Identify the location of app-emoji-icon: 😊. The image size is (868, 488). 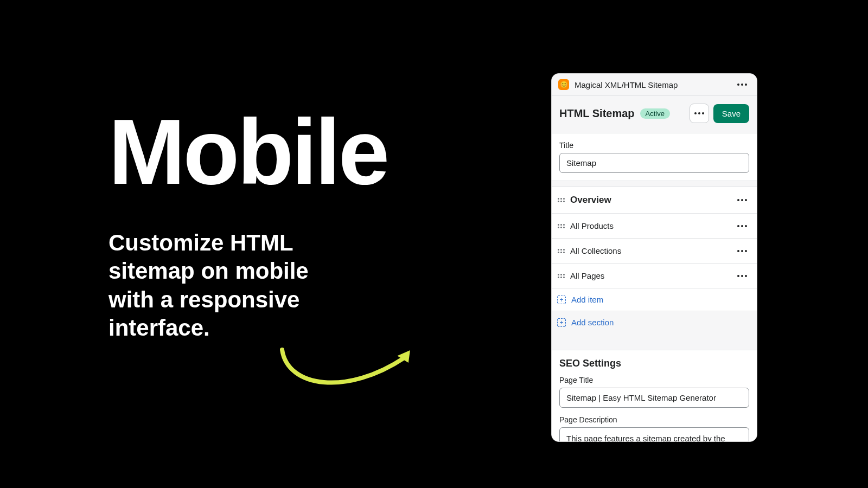
(564, 85).